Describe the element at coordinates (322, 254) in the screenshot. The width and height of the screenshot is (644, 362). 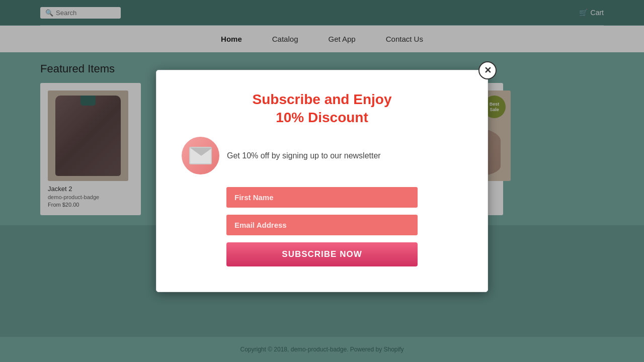
I see `subscribe-button: SUBSCRIBE NOW` at that location.